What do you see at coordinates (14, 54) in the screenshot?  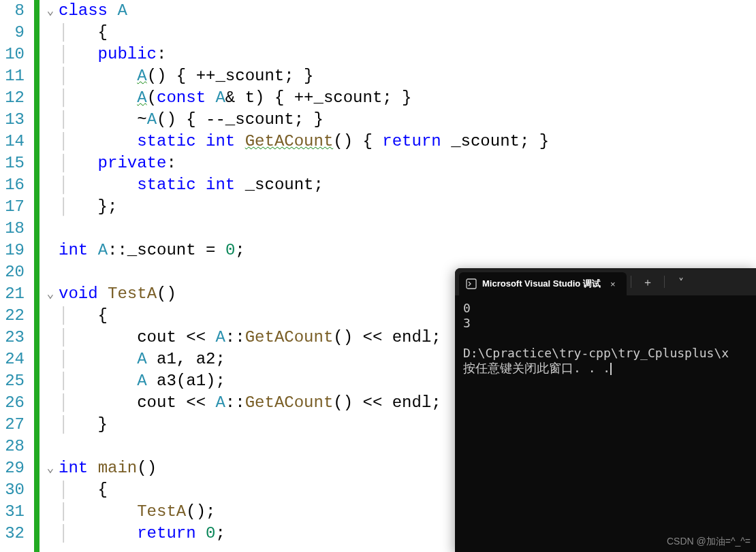 I see `line-number: 10` at bounding box center [14, 54].